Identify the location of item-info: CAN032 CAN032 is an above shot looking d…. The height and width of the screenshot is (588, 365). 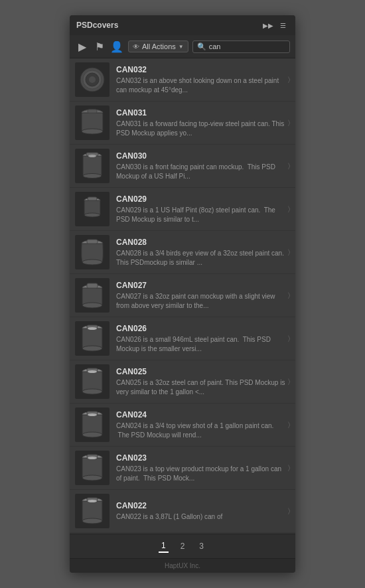
(200, 80).